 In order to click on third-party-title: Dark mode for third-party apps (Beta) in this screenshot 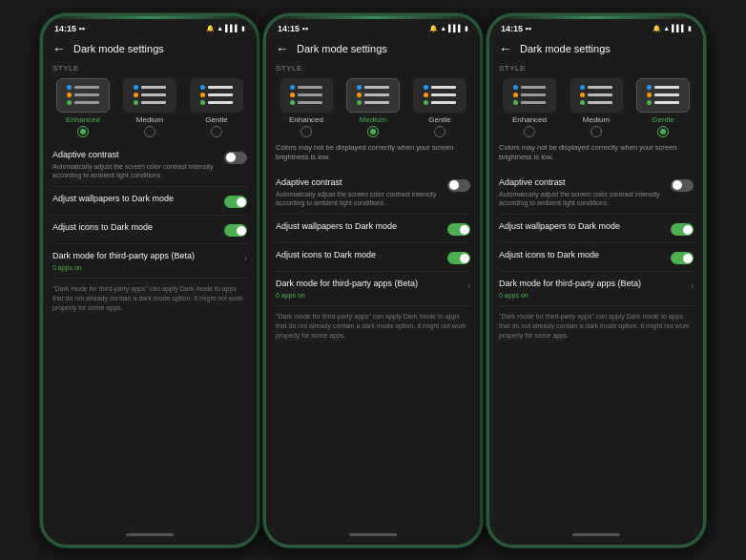, I will do `click(372, 284)`.